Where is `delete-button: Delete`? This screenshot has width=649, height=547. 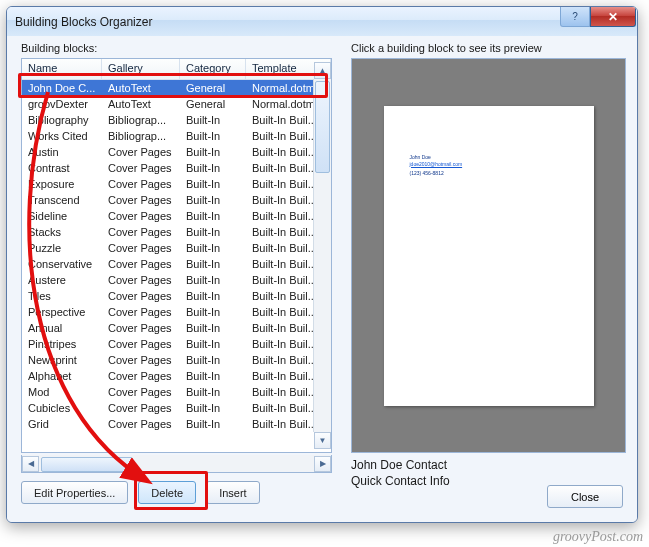
delete-button: Delete is located at coordinates (167, 492).